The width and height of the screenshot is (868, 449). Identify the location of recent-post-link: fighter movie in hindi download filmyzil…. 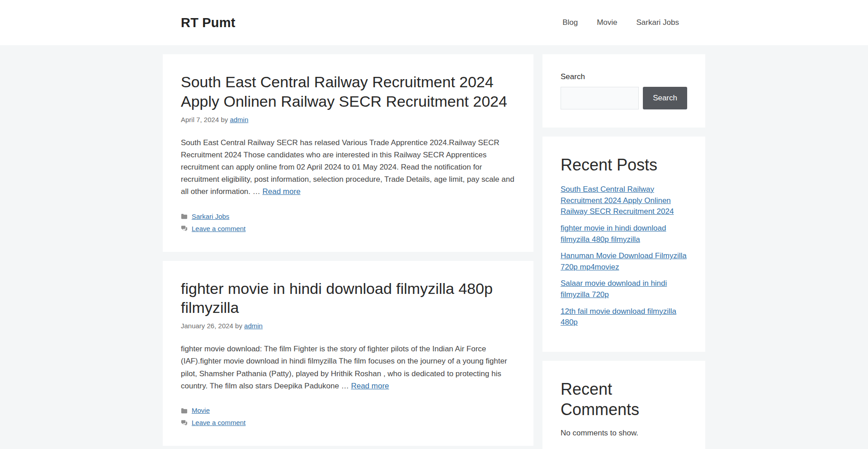
(613, 234).